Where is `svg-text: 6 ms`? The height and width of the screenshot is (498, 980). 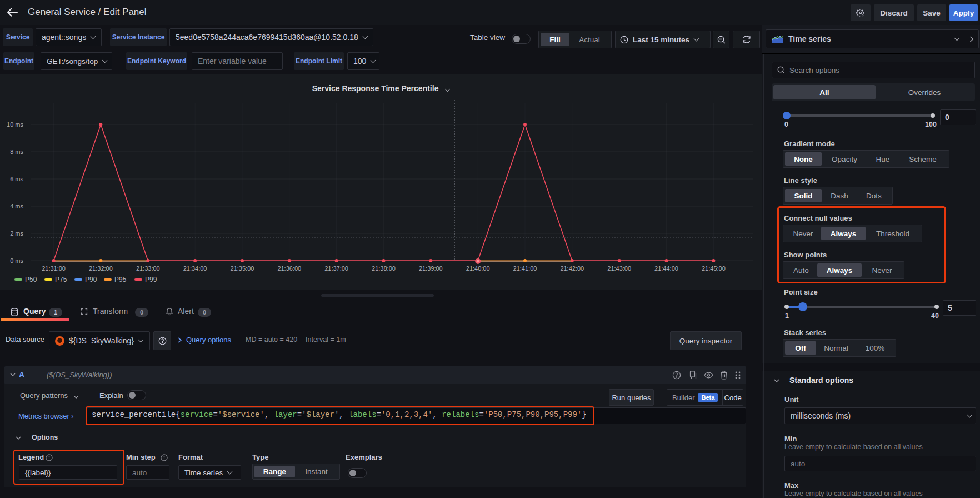 svg-text: 6 ms is located at coordinates (17, 179).